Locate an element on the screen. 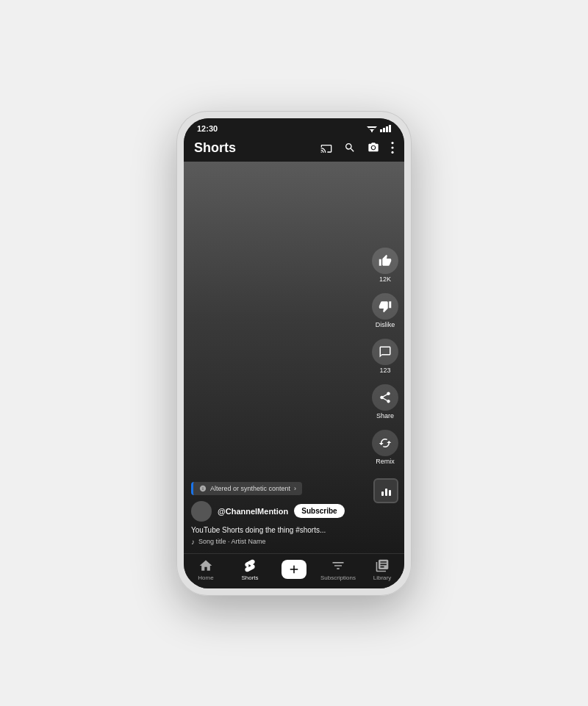  home-icon is located at coordinates (206, 566).